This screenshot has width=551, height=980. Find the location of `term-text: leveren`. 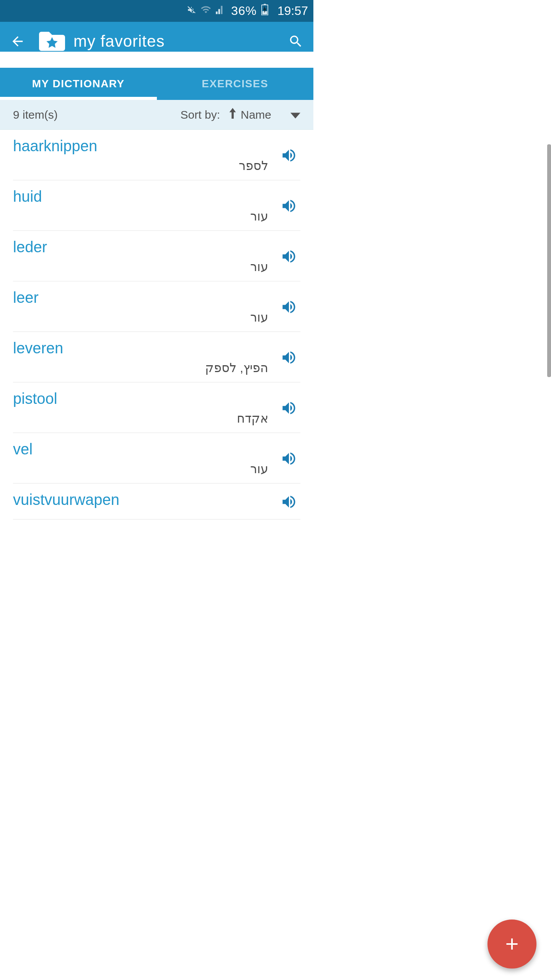

term-text: leveren is located at coordinates (145, 348).